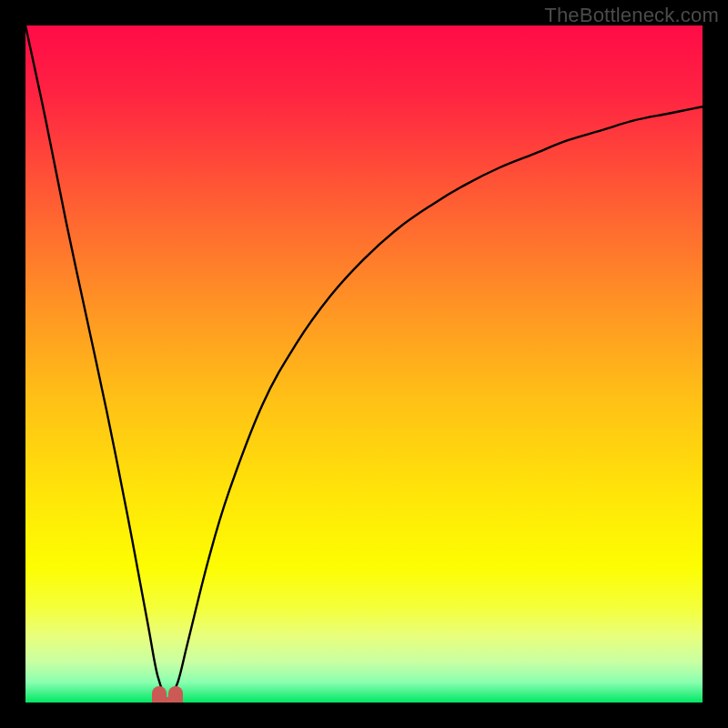 The image size is (728, 728). I want to click on marker-bridge, so click(167, 700).